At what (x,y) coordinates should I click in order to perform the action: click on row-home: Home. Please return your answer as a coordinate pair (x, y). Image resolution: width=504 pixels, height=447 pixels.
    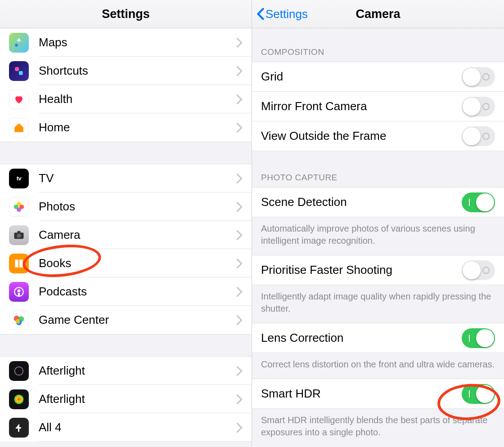
    Looking at the image, I should click on (126, 128).